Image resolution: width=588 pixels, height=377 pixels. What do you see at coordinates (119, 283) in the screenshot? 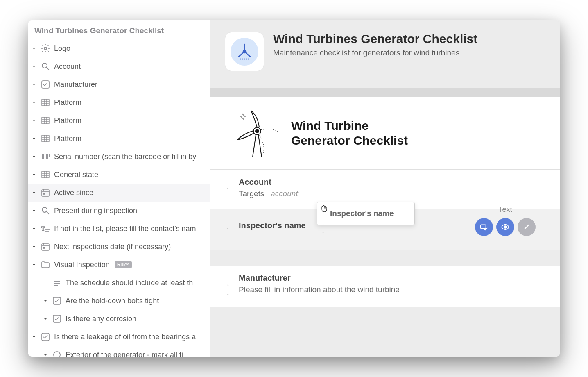
I see `tree-item-13: The schedule should include at least th` at bounding box center [119, 283].